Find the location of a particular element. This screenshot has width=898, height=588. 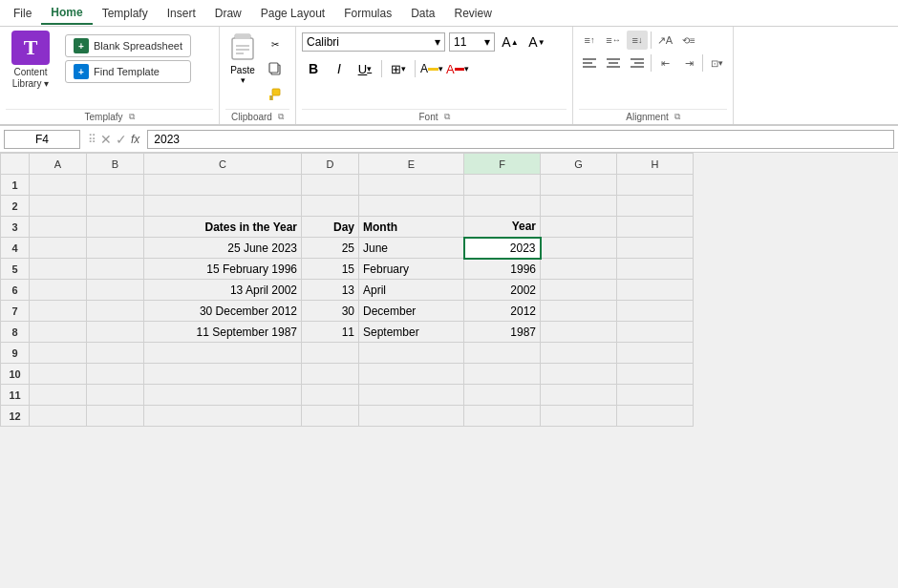

highlight-button: A ▾ is located at coordinates (432, 69).